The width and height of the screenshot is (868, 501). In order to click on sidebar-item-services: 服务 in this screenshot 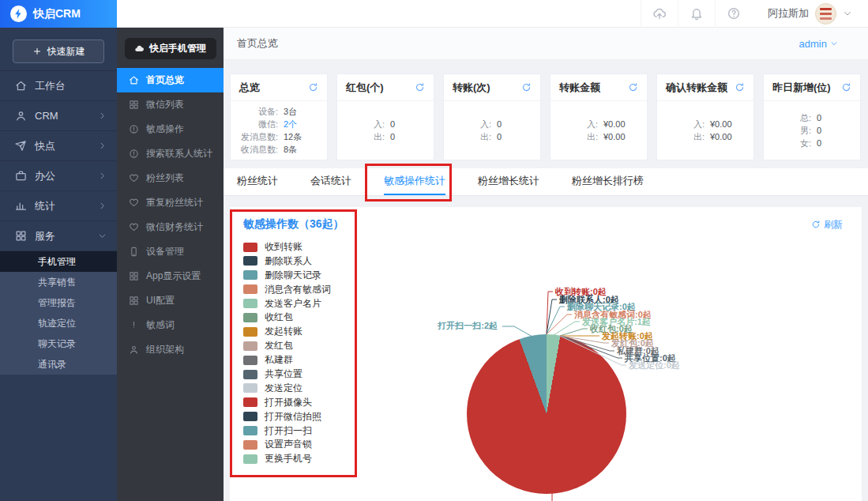, I will do `click(58, 236)`.